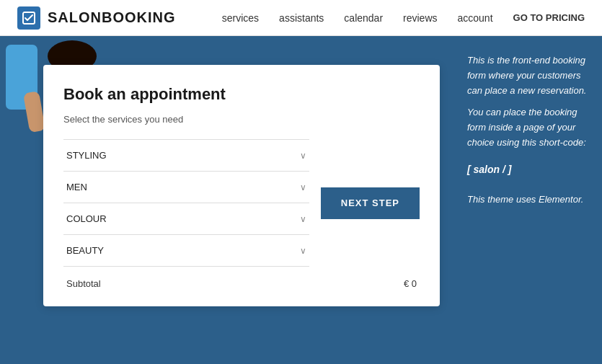 This screenshot has width=602, height=364. What do you see at coordinates (242, 94) in the screenshot?
I see `booking-title: Book an appointment` at bounding box center [242, 94].